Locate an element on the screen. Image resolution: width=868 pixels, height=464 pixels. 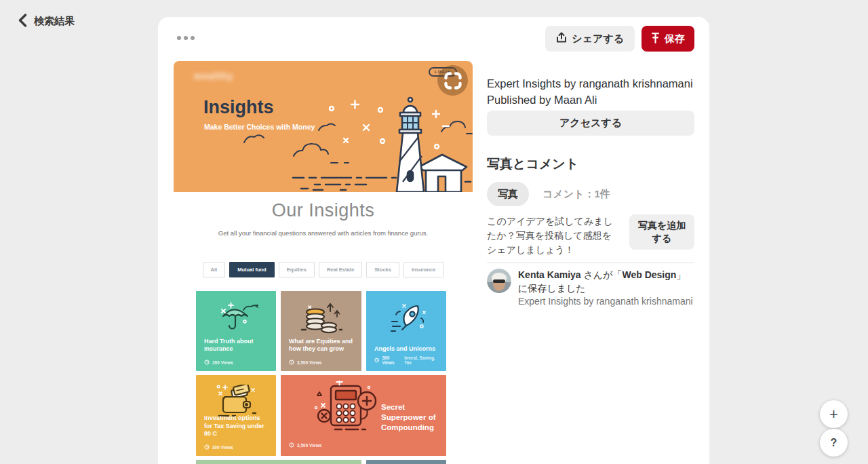
insight-card-tax-saving: Investment options for Tax Saving under … is located at coordinates (236, 415).